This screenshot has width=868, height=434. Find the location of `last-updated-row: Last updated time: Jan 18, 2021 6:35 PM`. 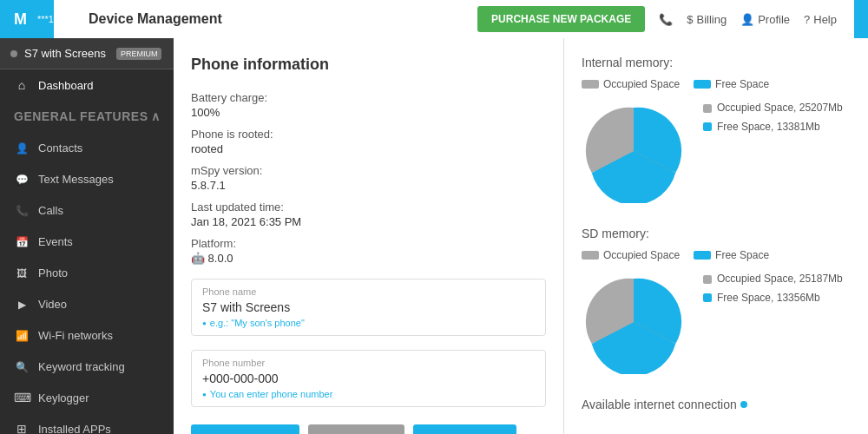

last-updated-row: Last updated time: Jan 18, 2021 6:35 PM is located at coordinates (368, 214).